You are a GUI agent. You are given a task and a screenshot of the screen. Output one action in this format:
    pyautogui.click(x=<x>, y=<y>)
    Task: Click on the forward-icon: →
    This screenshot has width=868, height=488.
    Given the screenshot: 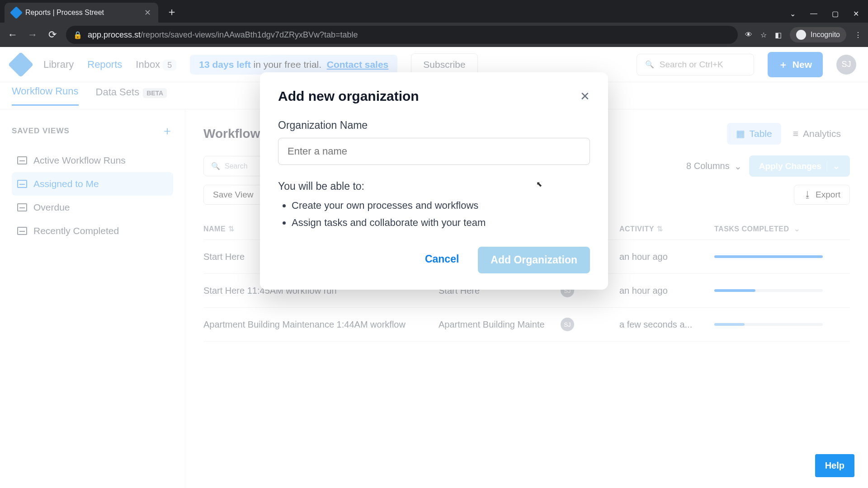 What is the action you would take?
    pyautogui.click(x=33, y=35)
    